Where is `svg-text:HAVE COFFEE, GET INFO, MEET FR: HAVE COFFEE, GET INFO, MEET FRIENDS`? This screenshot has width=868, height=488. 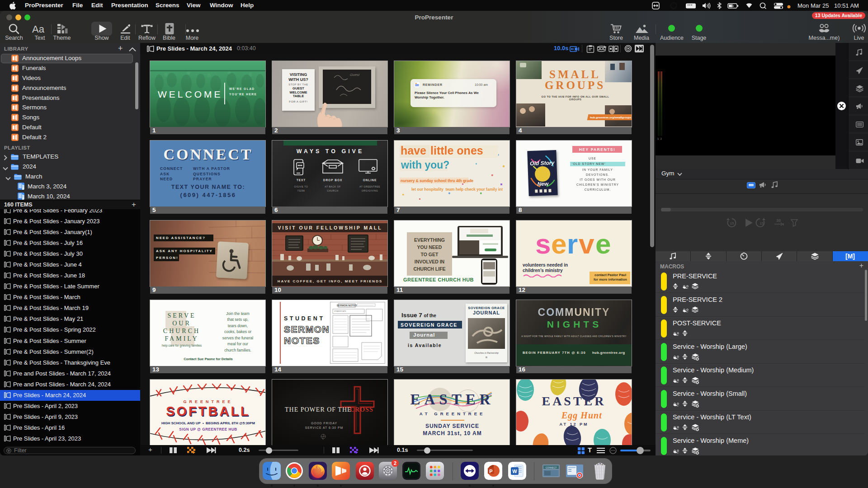
svg-text:HAVE COFFEE, GET INFO, MEET FR: HAVE COFFEE, GET INFO, MEET FRIENDS is located at coordinates (330, 281).